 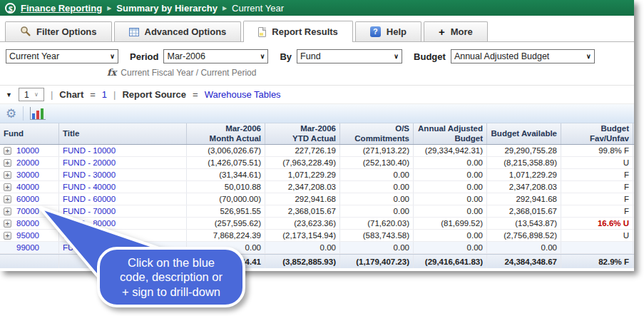 What do you see at coordinates (9, 95) in the screenshot?
I see `collapse-triangle-icon: ▼` at bounding box center [9, 95].